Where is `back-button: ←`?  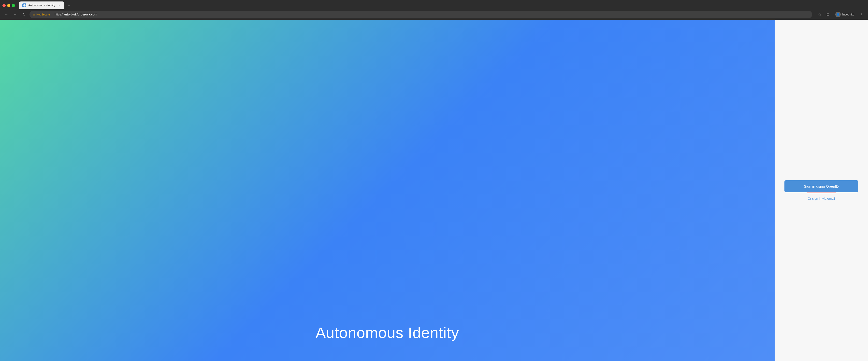
back-button: ← is located at coordinates (6, 14).